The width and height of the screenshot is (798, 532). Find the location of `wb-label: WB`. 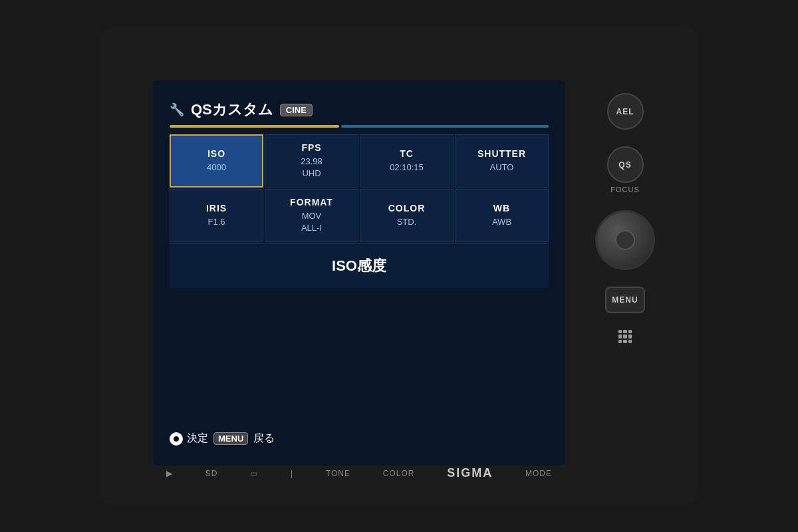

wb-label: WB is located at coordinates (501, 208).